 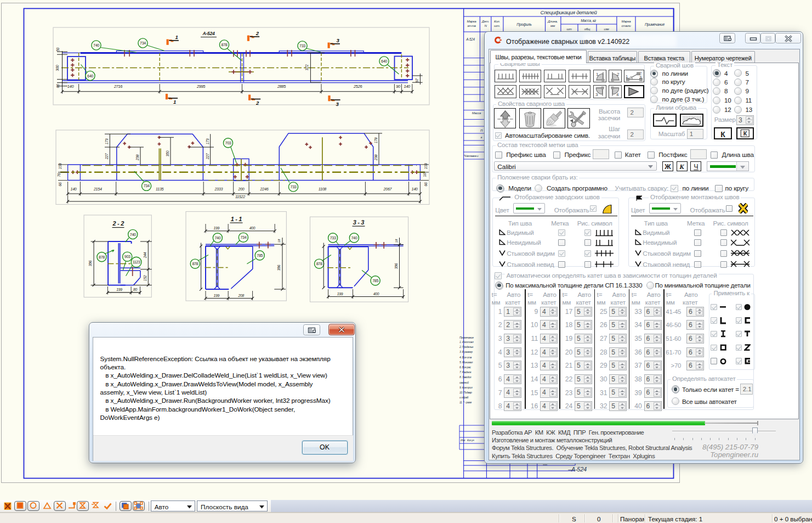 What do you see at coordinates (241, 295) in the screenshot?
I see `svg-text: 208` at bounding box center [241, 295].